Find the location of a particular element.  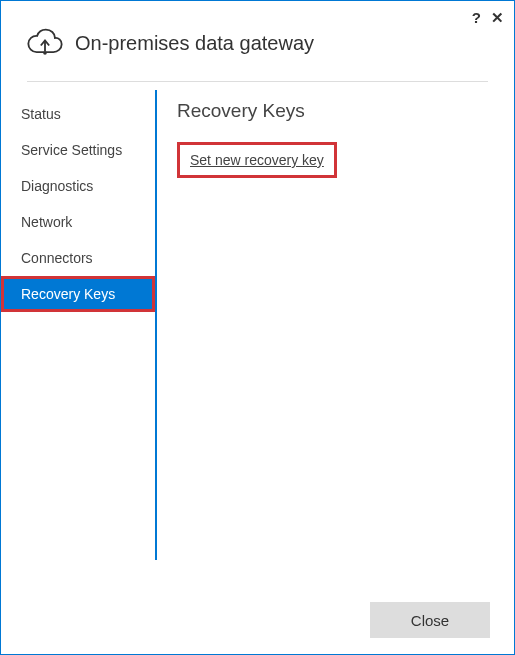

help-icon: ? is located at coordinates (476, 18).